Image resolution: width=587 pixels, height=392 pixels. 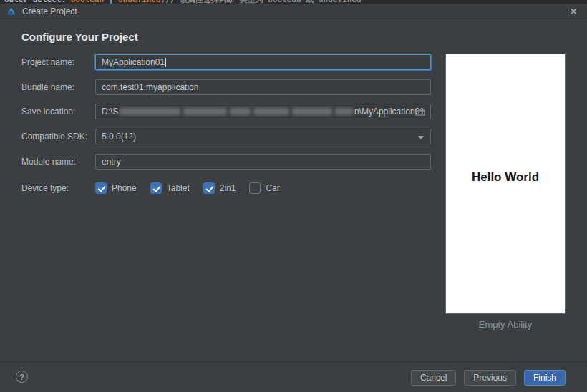 What do you see at coordinates (434, 378) in the screenshot?
I see `cancel-button: Cancel` at bounding box center [434, 378].